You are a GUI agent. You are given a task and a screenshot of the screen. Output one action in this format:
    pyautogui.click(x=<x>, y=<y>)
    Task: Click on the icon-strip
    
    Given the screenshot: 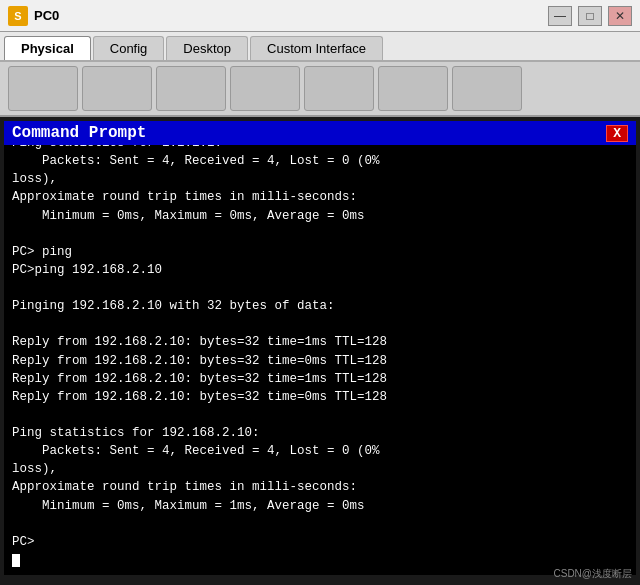 What is the action you would take?
    pyautogui.click(x=320, y=90)
    